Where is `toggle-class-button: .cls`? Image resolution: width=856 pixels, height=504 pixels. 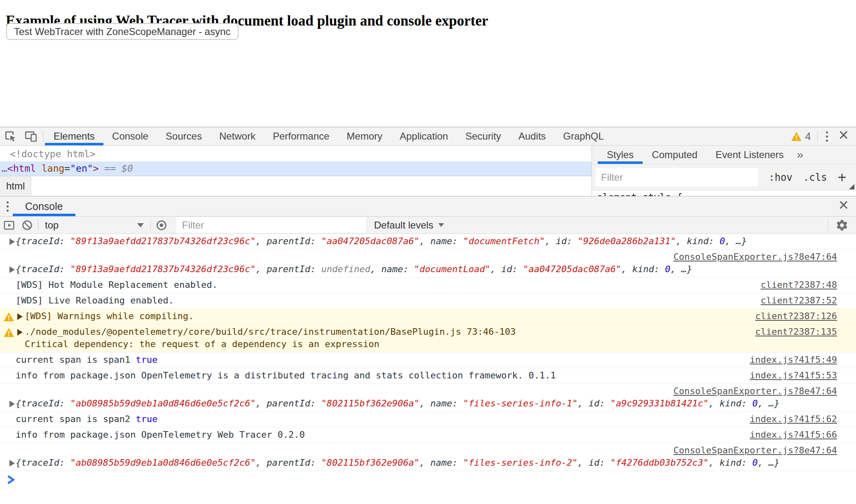
toggle-class-button: .cls is located at coordinates (815, 177).